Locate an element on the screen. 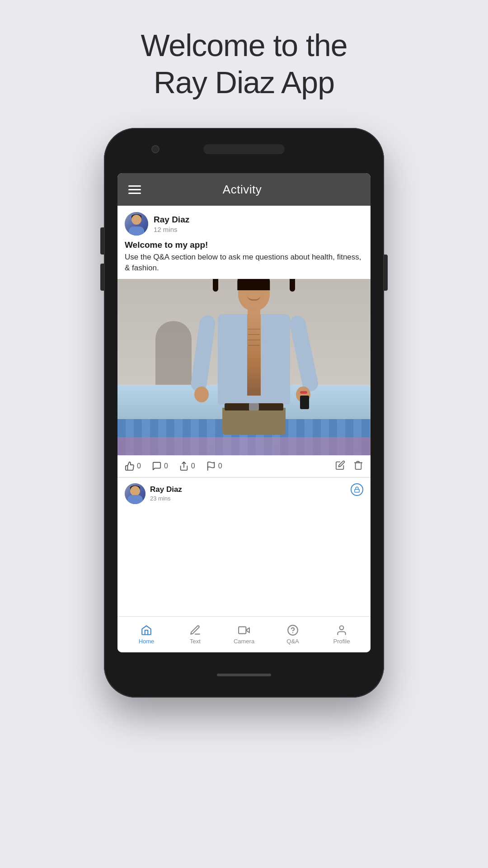 The width and height of the screenshot is (488, 868). screen-title: Activity is located at coordinates (242, 190).